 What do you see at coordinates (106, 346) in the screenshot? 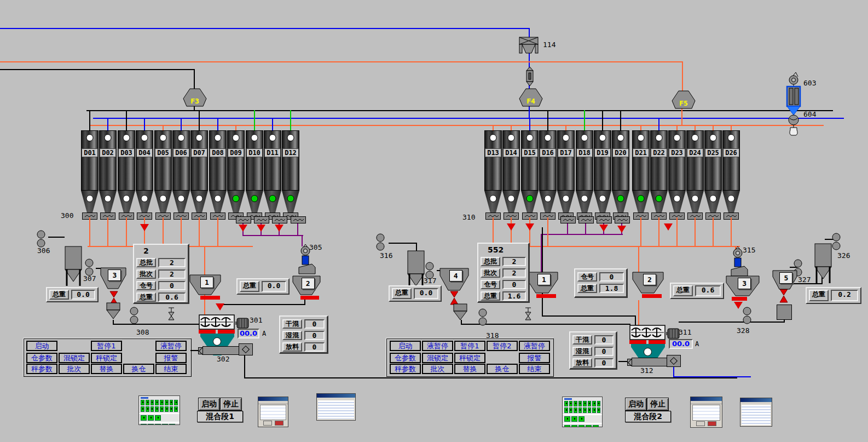
I see `control-left-pause1-button: 暂停1` at bounding box center [106, 346].